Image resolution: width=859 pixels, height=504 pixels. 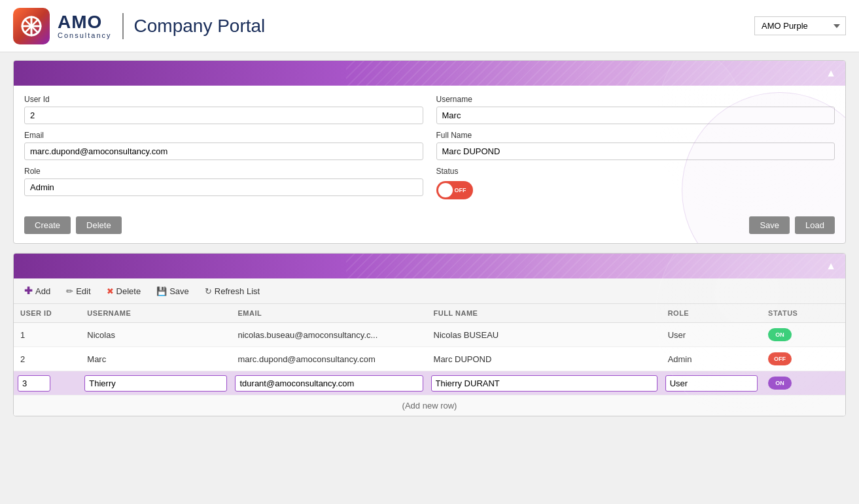 I want to click on table-row: 2 Marc marc.dupond@amoconsultancy.com Ma…, so click(x=429, y=360).